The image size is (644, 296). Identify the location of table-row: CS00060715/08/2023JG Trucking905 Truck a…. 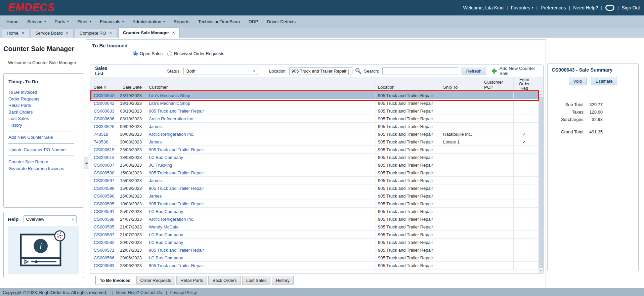
(317, 165).